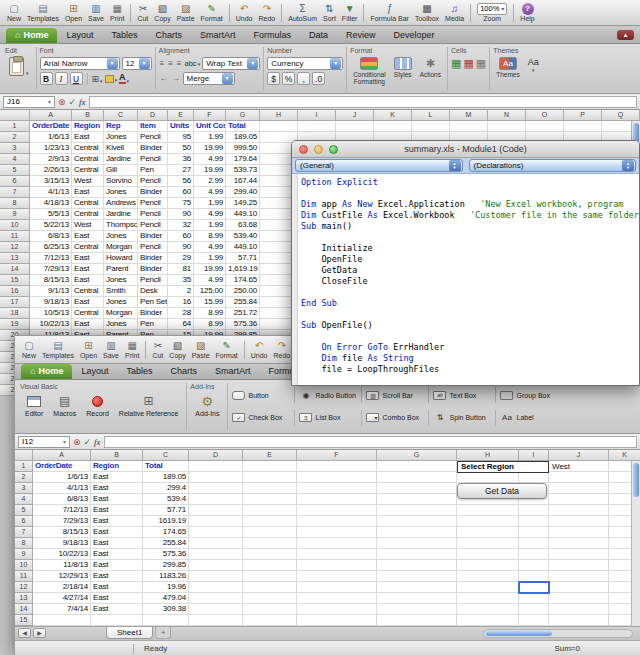 The width and height of the screenshot is (640, 655). I want to click on row-header-10: 10, so click(24, 566).